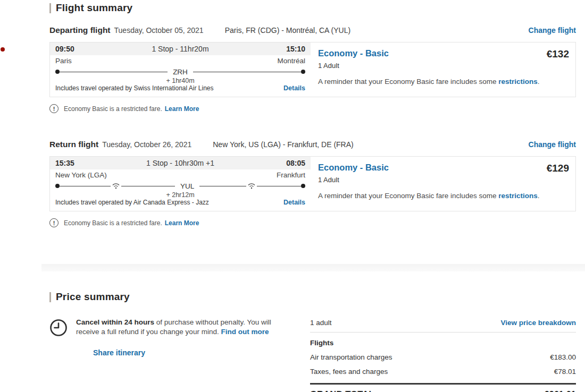 This screenshot has height=392, width=585. What do you see at coordinates (321, 323) in the screenshot?
I see `adult-count-label: 1 adult` at bounding box center [321, 323].